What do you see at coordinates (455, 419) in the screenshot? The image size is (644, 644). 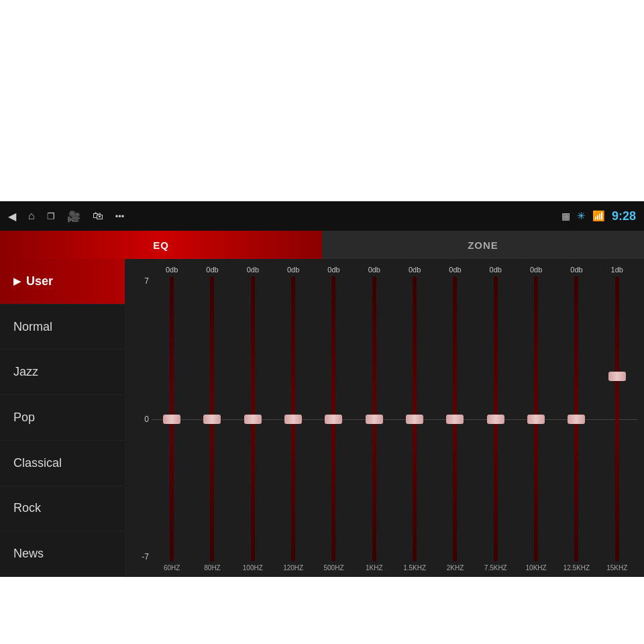 I see `slider-col-2khz` at bounding box center [455, 419].